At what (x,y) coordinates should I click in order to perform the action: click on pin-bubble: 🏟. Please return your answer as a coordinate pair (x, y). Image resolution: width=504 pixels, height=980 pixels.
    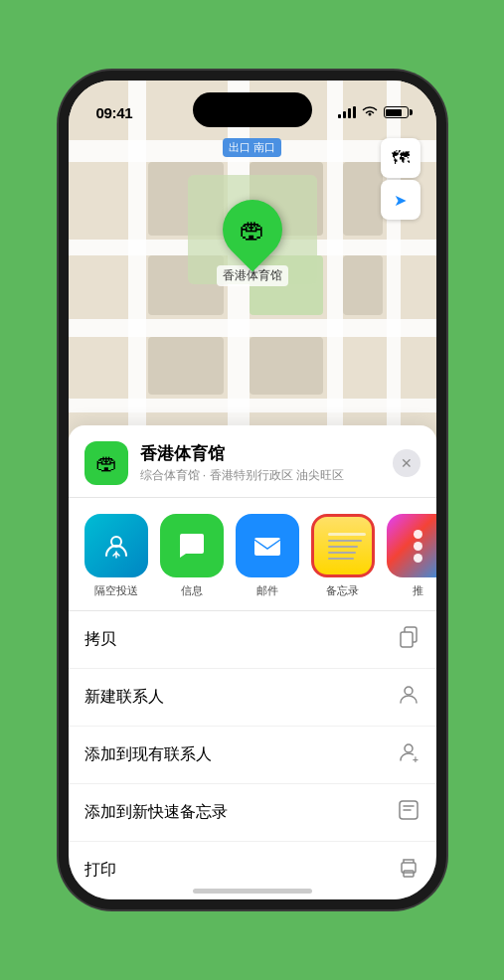
    Looking at the image, I should click on (252, 231).